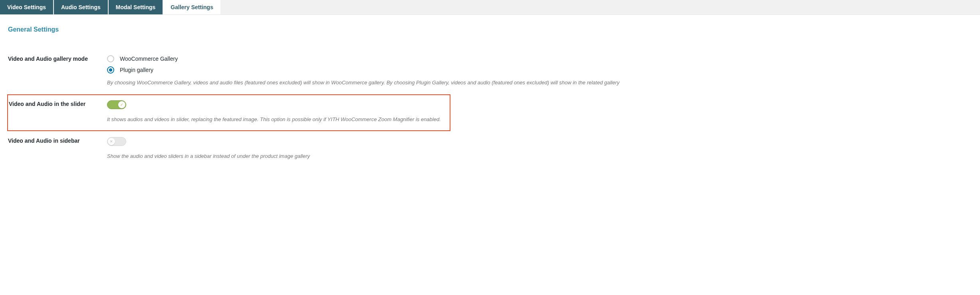 This screenshot has height=295, width=980. Describe the element at coordinates (540, 59) in the screenshot. I see `radio-woocommerce-gallery: WooCommerce Gallery` at that location.